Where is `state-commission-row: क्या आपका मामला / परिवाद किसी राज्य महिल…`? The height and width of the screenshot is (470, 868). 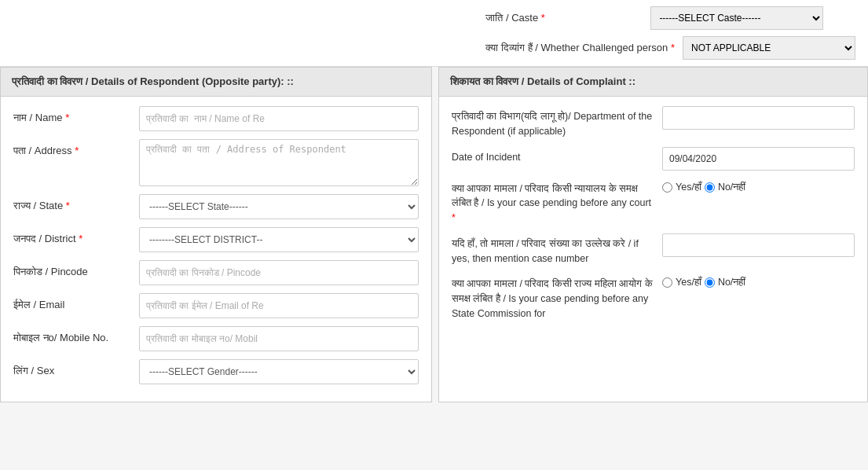 state-commission-row: क्या आपका मामला / परिवाद किसी राज्य महिल… is located at coordinates (654, 297).